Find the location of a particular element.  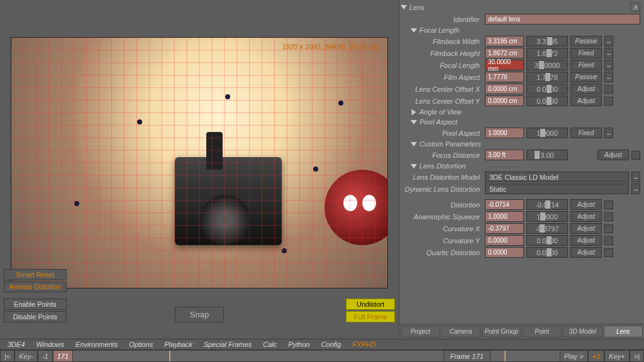

menu-config: Config is located at coordinates (331, 344).